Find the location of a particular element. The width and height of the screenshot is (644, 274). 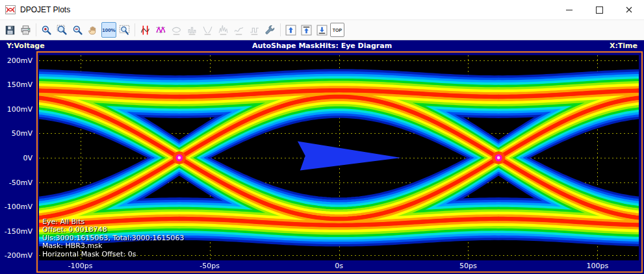

y-tick-label: -200mV is located at coordinates (18, 256).